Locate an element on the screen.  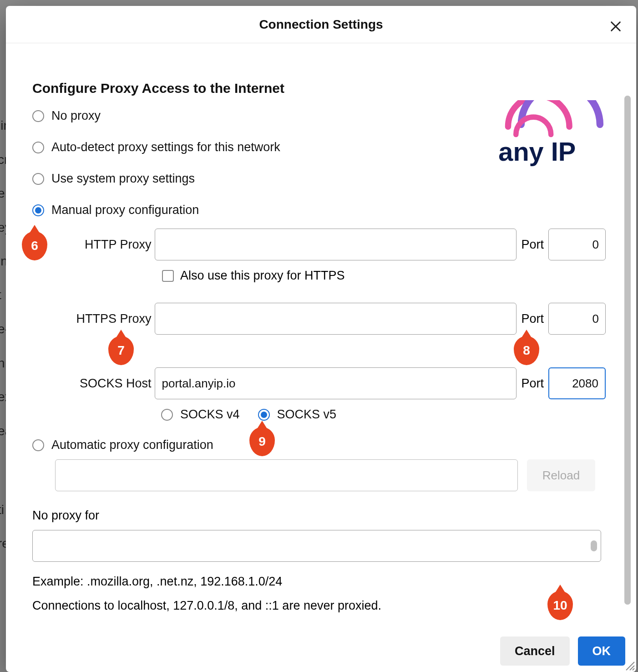
http-port-input is located at coordinates (577, 244).